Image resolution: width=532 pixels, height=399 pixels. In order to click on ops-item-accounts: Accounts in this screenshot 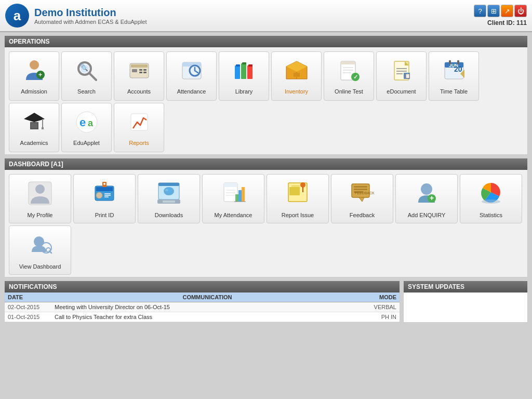, I will do `click(139, 76)`.